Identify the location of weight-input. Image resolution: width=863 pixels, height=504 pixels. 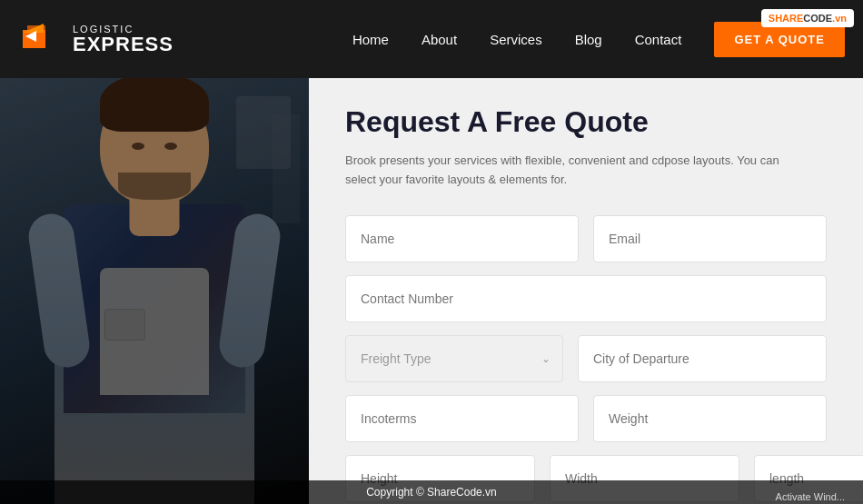
(710, 419).